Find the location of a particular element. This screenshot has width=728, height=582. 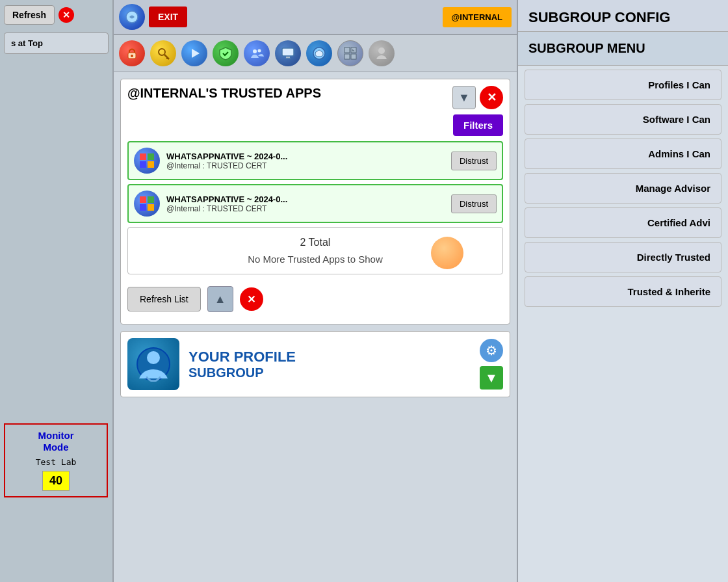

trusted-apps-title: @INTERNAL'S TRUSTED APPS is located at coordinates (290, 94).